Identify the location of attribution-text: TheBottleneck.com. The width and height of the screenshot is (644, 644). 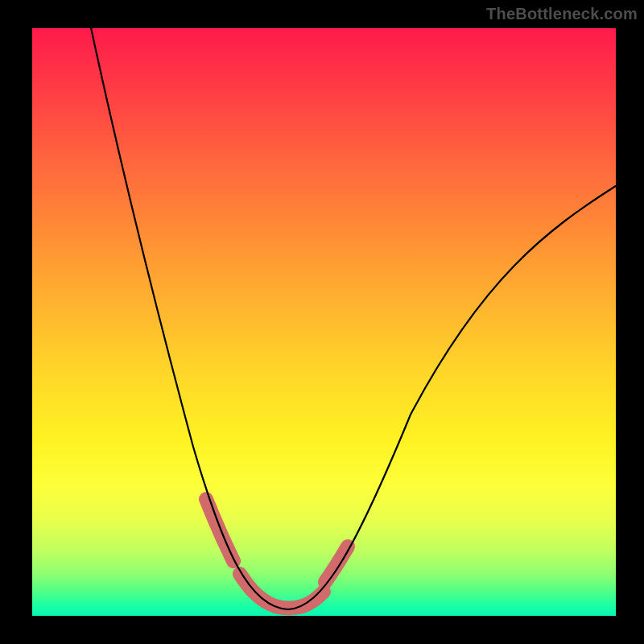
(562, 14).